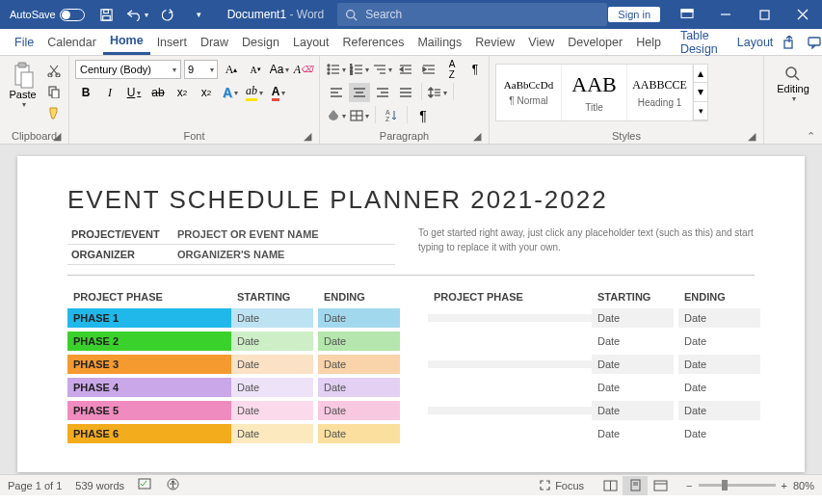  What do you see at coordinates (374, 42) in the screenshot?
I see `tab-references: References` at bounding box center [374, 42].